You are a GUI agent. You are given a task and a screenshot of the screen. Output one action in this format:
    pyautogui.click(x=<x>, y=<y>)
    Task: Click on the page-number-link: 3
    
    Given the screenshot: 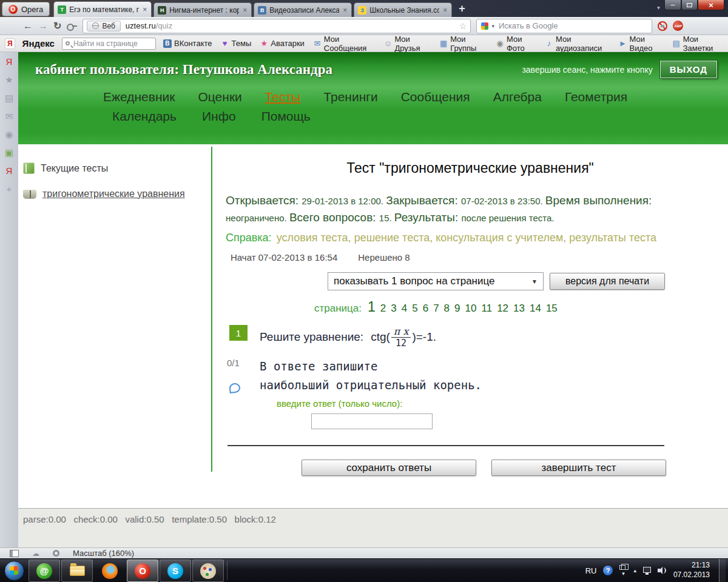 What is the action you would take?
    pyautogui.click(x=393, y=309)
    